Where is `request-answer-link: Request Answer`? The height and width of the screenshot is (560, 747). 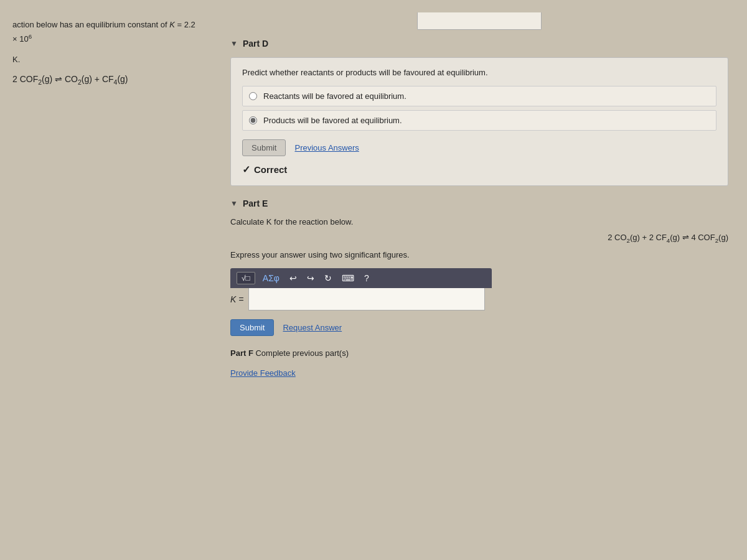
request-answer-link: Request Answer is located at coordinates (312, 327).